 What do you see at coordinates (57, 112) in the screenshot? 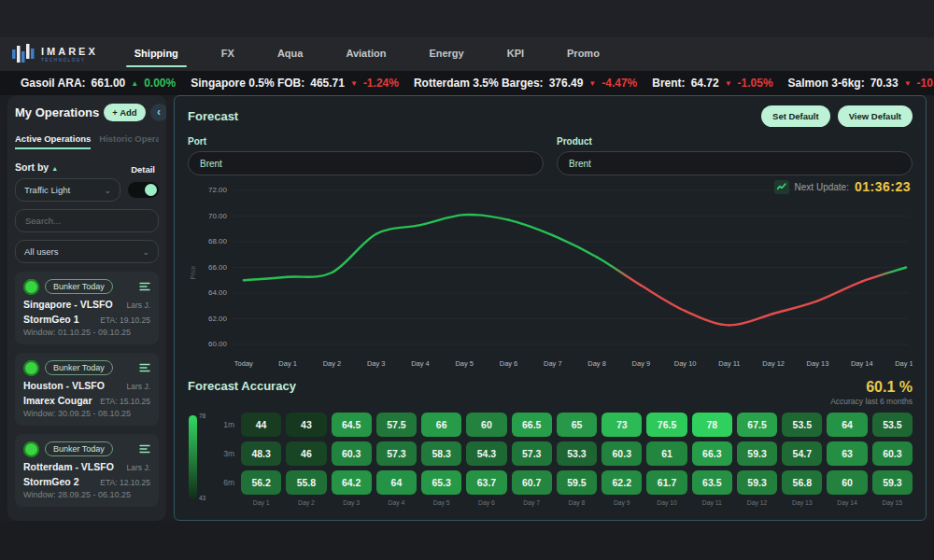
I see `sidebar-title: My Operations` at bounding box center [57, 112].